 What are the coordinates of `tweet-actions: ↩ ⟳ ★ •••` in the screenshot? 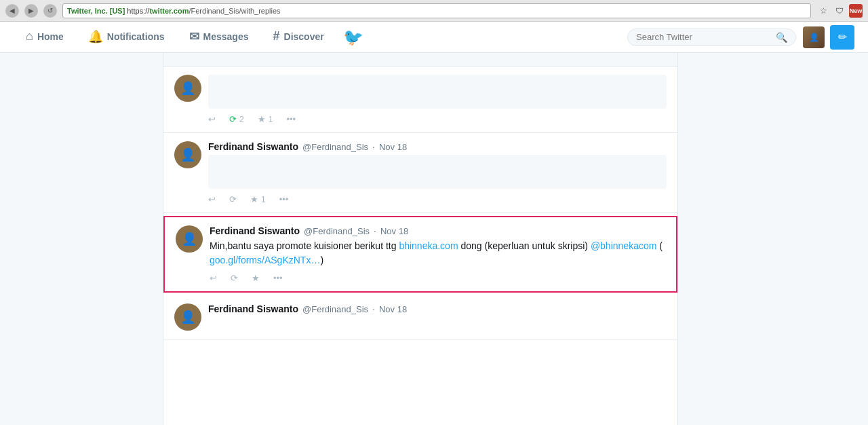 It's located at (437, 278).